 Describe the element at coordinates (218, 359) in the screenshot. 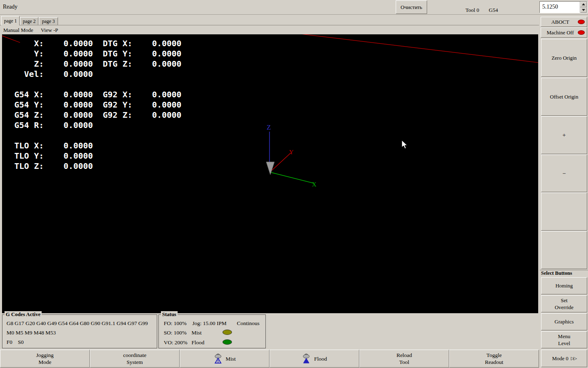

I see `mist-icon` at that location.